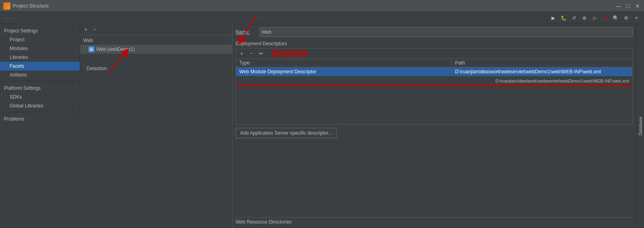 Image resolution: width=644 pixels, height=228 pixels. What do you see at coordinates (636, 18) in the screenshot?
I see `update-btn: ✦` at bounding box center [636, 18].